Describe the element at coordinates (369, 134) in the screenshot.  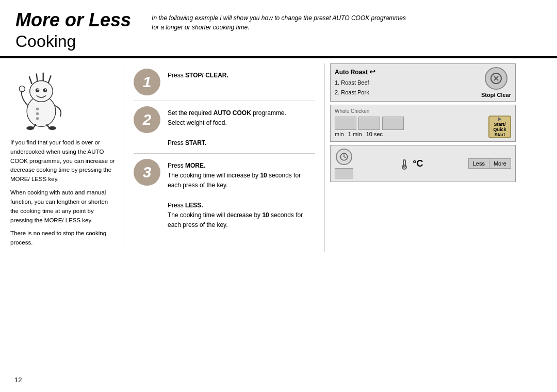
I see `time-labels: min 1 min 10 sec` at that location.